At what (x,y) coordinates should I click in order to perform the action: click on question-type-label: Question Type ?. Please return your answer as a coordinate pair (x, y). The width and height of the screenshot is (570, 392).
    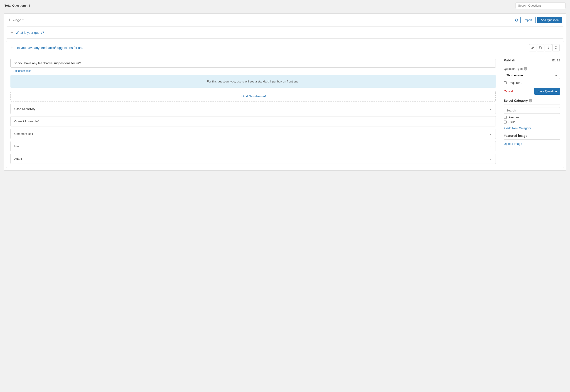
    Looking at the image, I should click on (532, 69).